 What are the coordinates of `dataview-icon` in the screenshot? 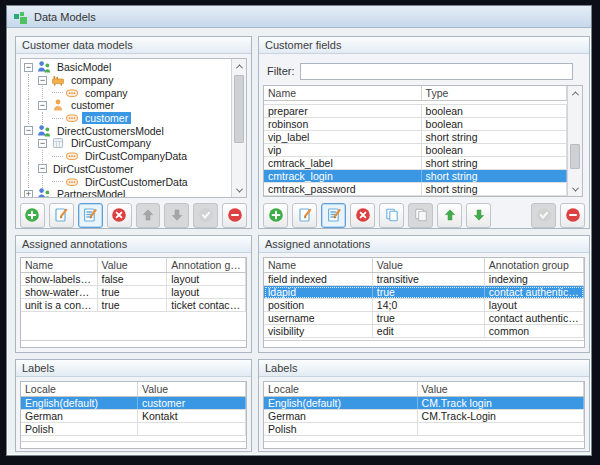 It's located at (72, 156).